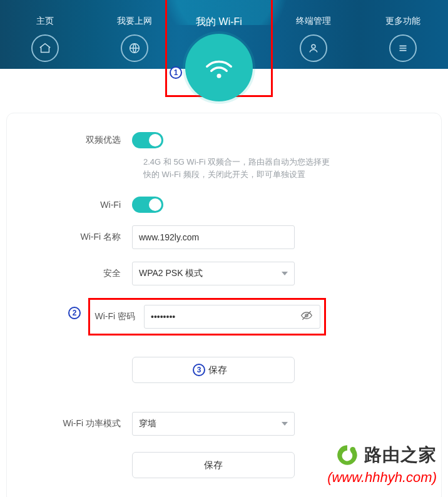  What do you see at coordinates (313, 21) in the screenshot?
I see `nav-clients-label: 终端管理` at bounding box center [313, 21].